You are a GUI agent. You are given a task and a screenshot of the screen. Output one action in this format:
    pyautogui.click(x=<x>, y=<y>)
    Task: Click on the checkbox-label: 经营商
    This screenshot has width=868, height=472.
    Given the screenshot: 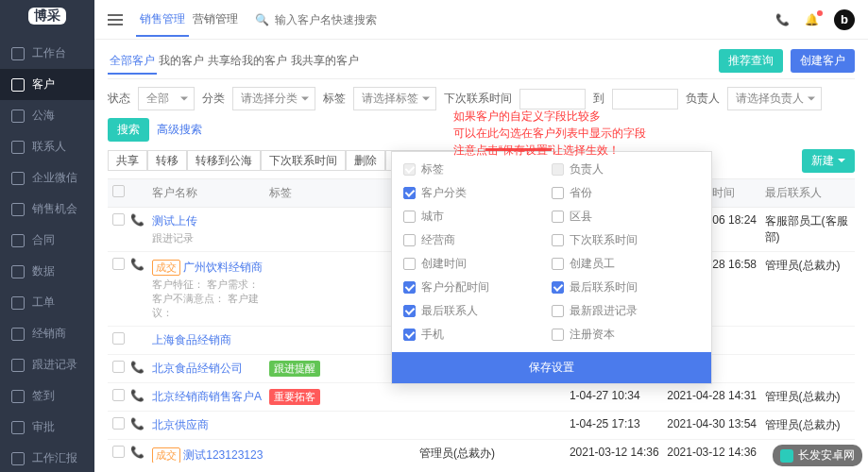 What is the action you would take?
    pyautogui.click(x=438, y=240)
    